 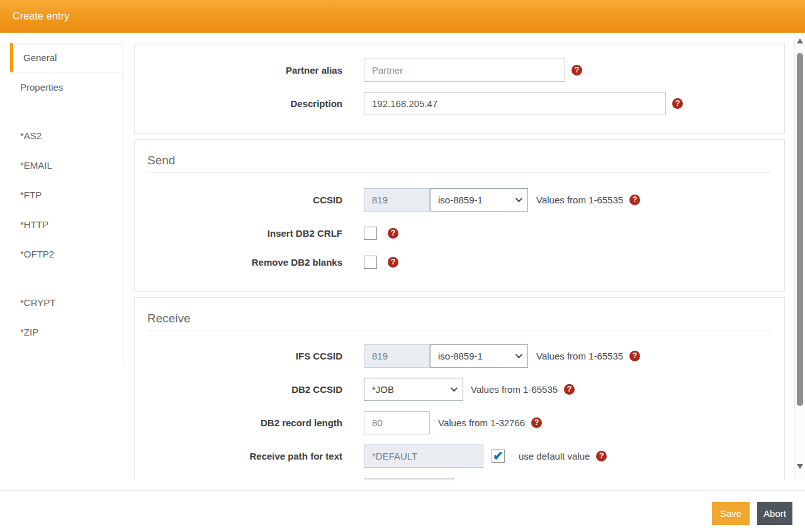 What do you see at coordinates (459, 161) in the screenshot?
I see `send-section-title: Send` at bounding box center [459, 161].